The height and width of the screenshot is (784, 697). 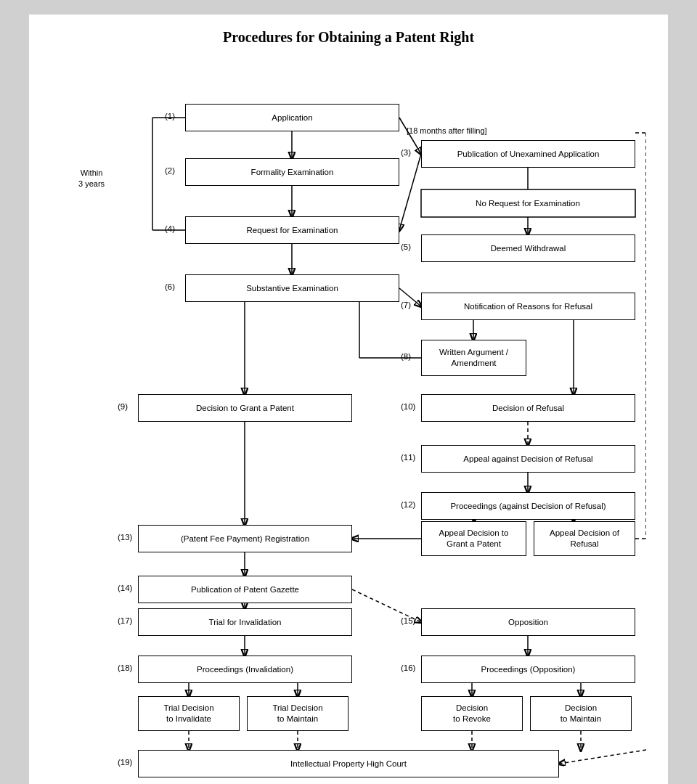 What do you see at coordinates (189, 714) in the screenshot?
I see `box-b19: Trial Decision to Invalidate` at bounding box center [189, 714].